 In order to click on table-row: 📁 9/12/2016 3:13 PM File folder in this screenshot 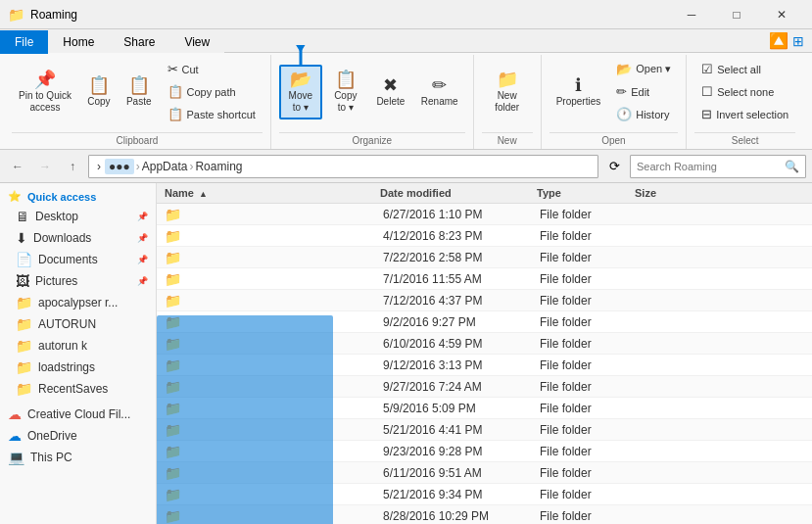, I will do `click(484, 365)`.